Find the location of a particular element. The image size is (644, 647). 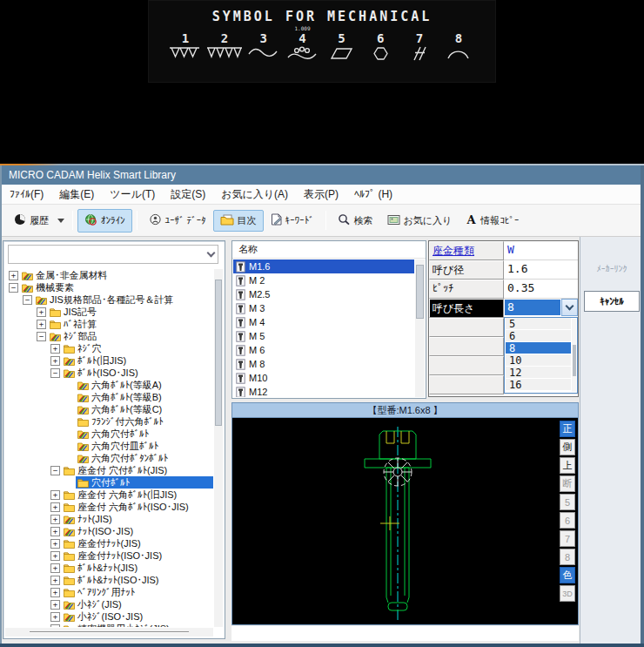

window-titlebar: MICRO CADAM Helix Smart Library is located at coordinates (321, 175).